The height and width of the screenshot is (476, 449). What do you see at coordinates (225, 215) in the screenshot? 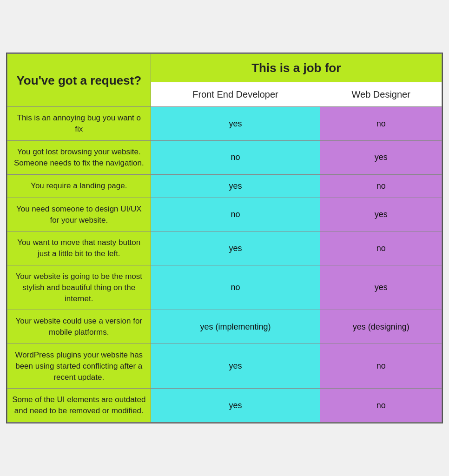
I see `table-row: You need someone to design UI/UX for you…` at bounding box center [225, 215].